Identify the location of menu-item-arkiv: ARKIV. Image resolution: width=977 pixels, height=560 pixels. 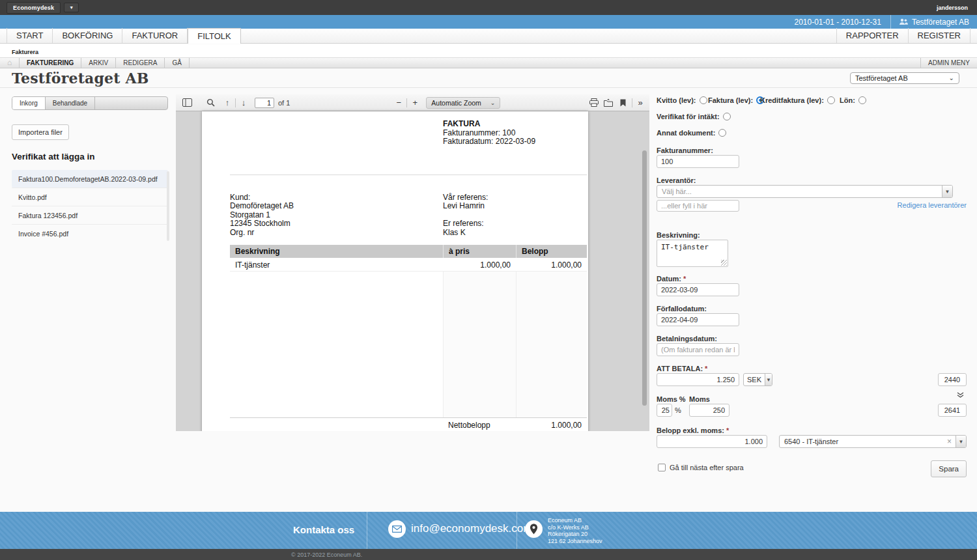
(99, 63).